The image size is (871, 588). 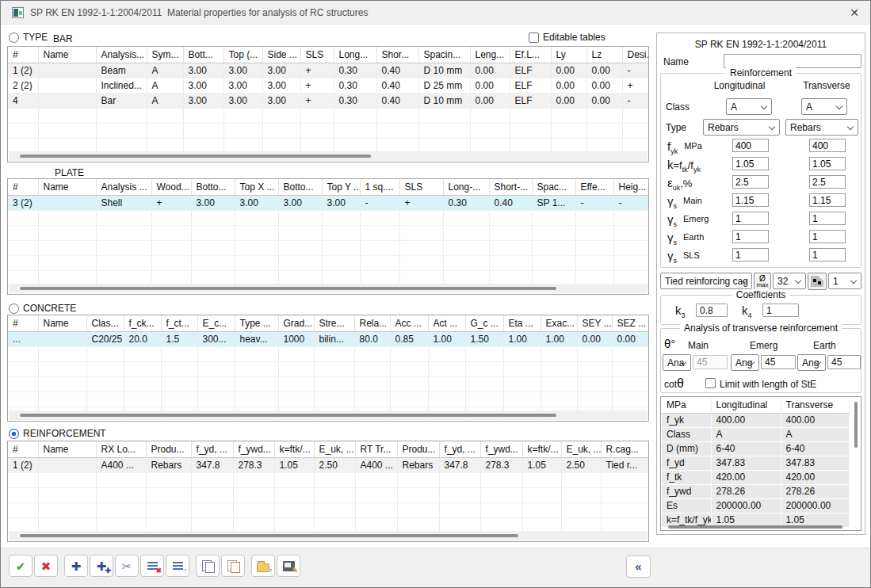 I want to click on section-button, so click(x=817, y=281).